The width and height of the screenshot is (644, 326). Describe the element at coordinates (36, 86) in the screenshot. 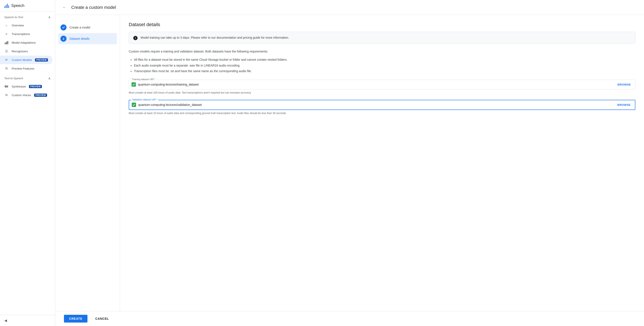

I see `synthesize-preview-badge: PREVIEW` at that location.